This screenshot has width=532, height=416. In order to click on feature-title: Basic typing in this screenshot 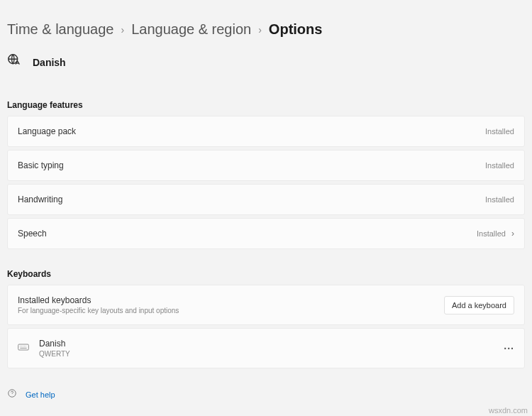, I will do `click(41, 165)`.